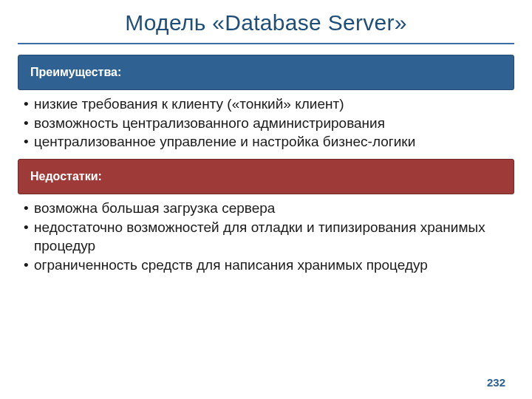  I want to click on list-item: возможность централизованного администри…, so click(269, 123).